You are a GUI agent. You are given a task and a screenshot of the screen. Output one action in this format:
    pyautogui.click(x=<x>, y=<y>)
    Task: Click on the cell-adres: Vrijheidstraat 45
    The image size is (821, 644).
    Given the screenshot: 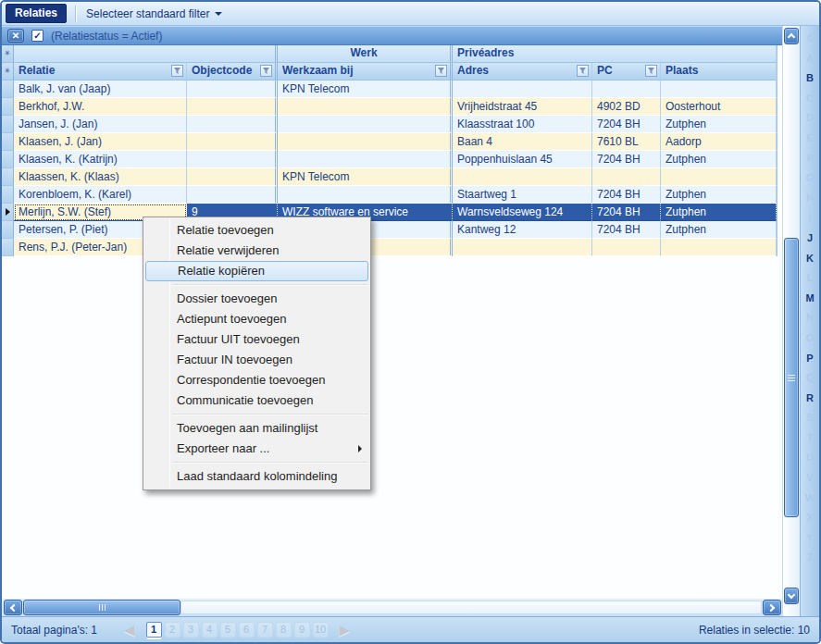 What is the action you would take?
    pyautogui.click(x=522, y=107)
    